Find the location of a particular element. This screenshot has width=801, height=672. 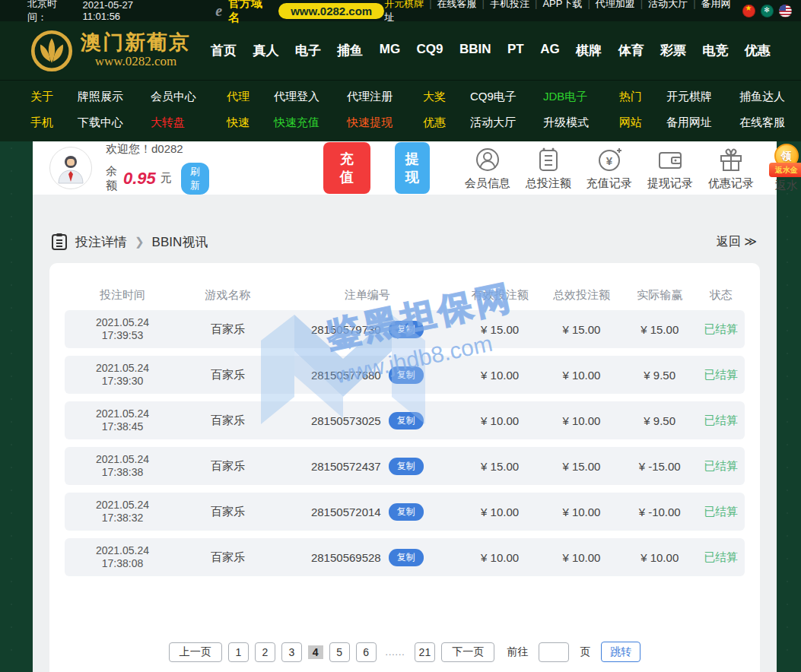

nav-item: MG is located at coordinates (389, 50).